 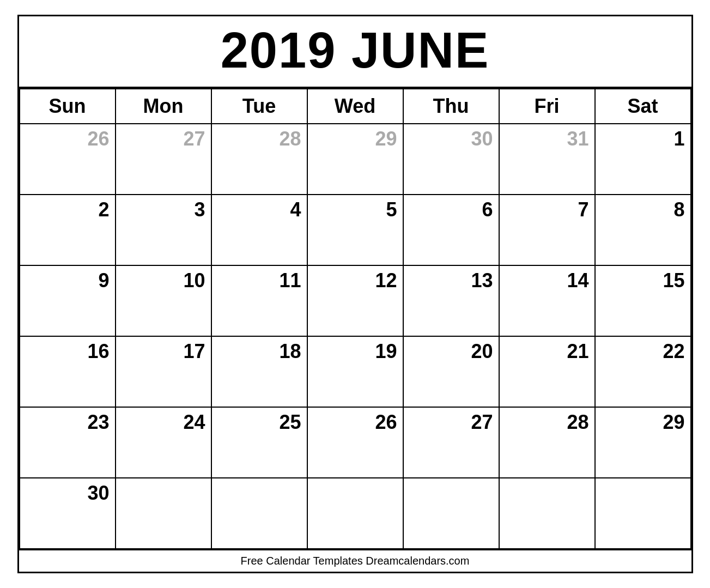 What do you see at coordinates (355, 301) in the screenshot?
I see `week-row-3: 9101112131415` at bounding box center [355, 301].